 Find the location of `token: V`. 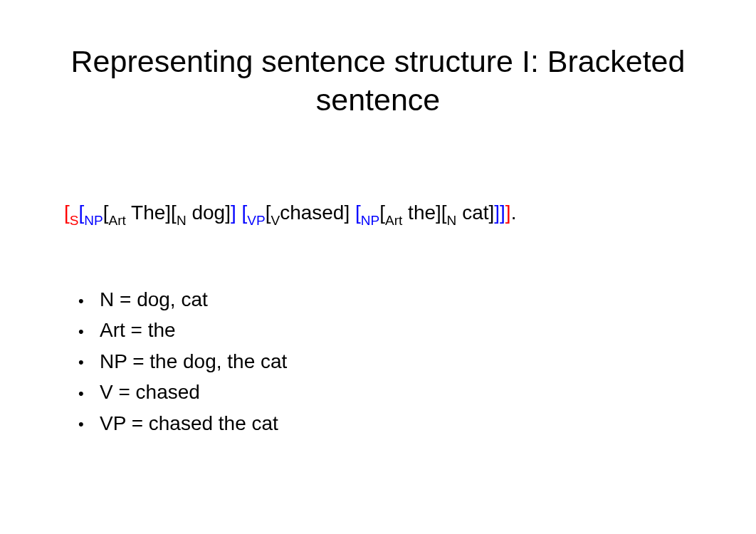

token: V is located at coordinates (275, 221).